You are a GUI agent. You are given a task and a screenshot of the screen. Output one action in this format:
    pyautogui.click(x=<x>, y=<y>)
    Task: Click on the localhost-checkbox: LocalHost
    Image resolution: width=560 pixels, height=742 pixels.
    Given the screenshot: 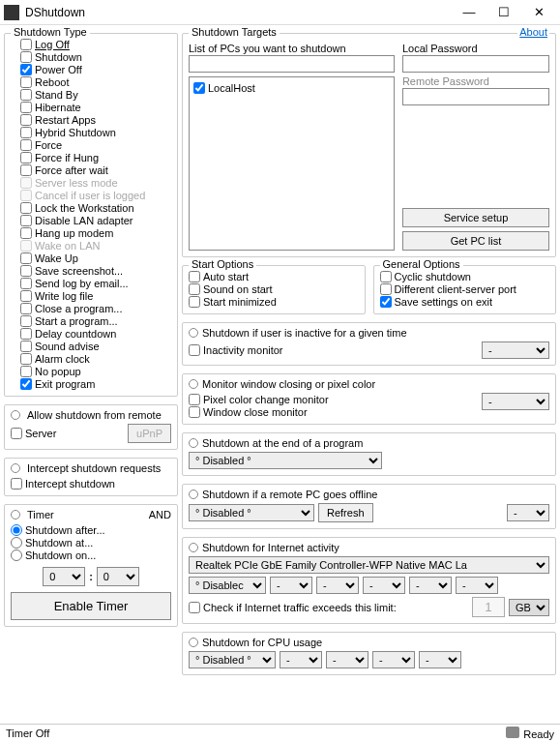 What is the action you would take?
    pyautogui.click(x=292, y=87)
    